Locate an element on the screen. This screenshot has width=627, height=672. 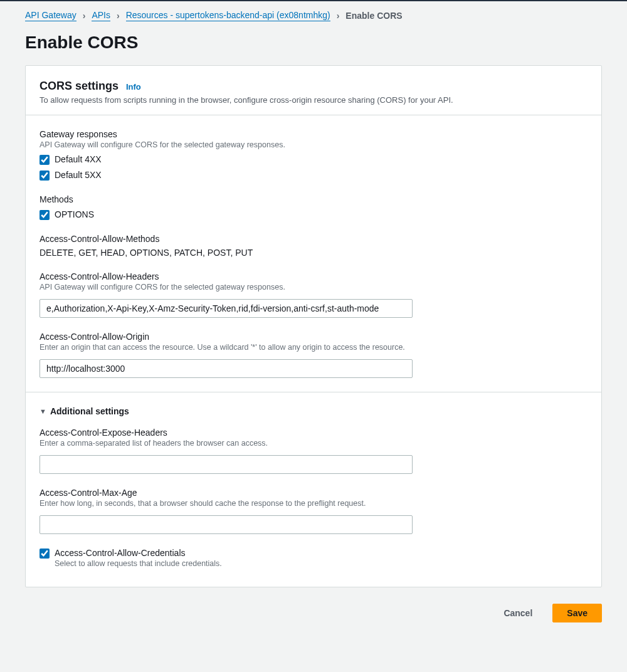
additional-settings-toggle: ▼ Additional settings is located at coordinates (314, 411).